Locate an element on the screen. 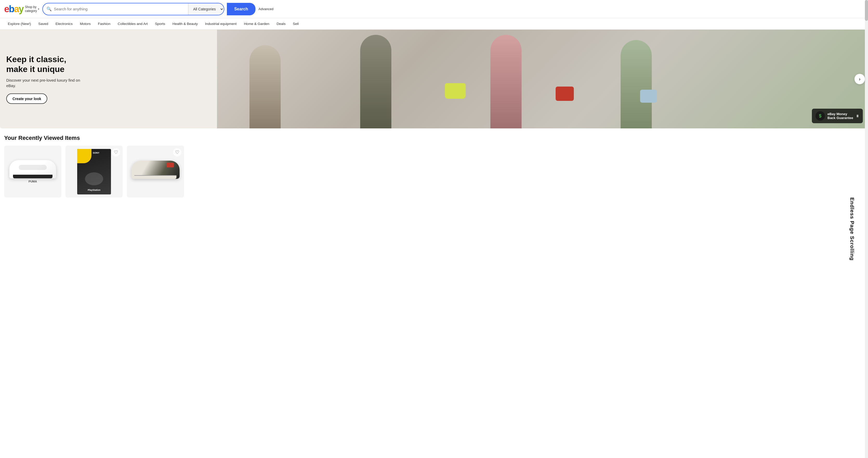 The width and height of the screenshot is (868, 458). nav-item-sell: Sell is located at coordinates (296, 24).